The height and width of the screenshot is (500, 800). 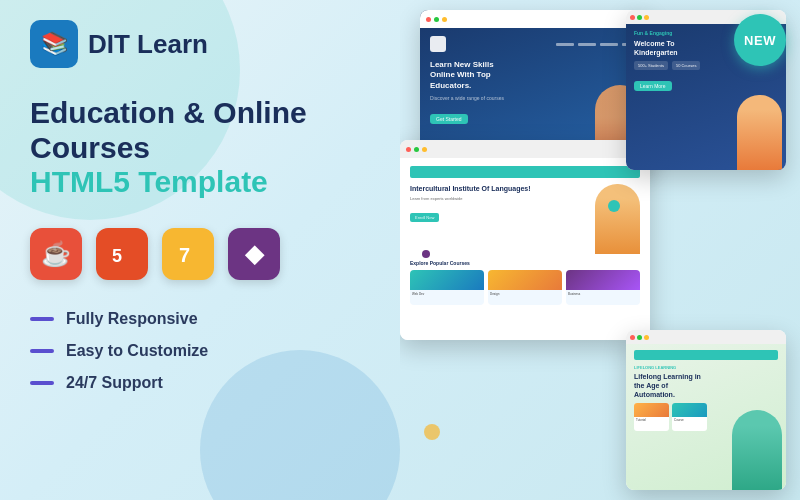 What do you see at coordinates (210, 351) in the screenshot?
I see `feature-customize: Easy to Customize` at bounding box center [210, 351].